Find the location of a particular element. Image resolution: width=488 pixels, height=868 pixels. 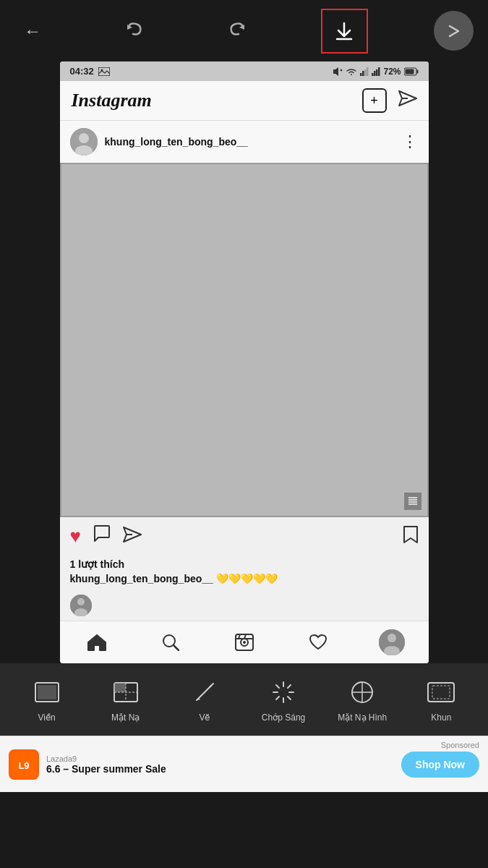

ad-brand: Lazada9 is located at coordinates (106, 759).